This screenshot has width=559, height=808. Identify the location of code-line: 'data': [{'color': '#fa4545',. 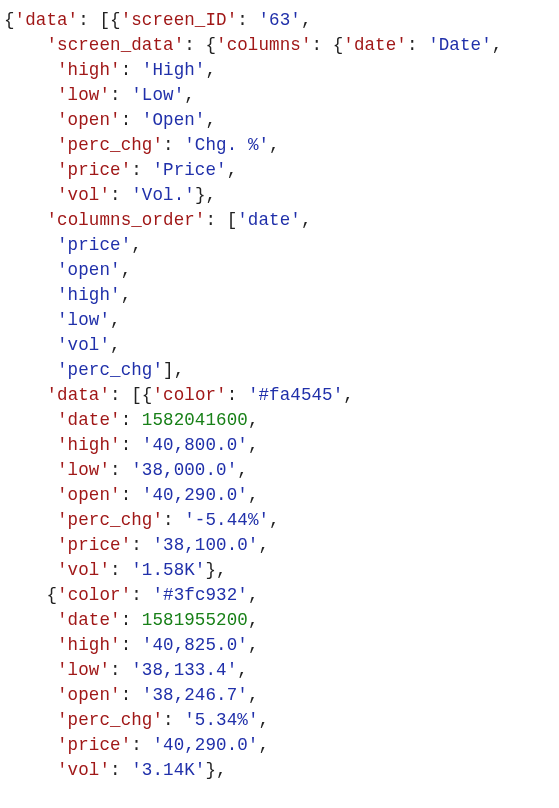
(179, 395).